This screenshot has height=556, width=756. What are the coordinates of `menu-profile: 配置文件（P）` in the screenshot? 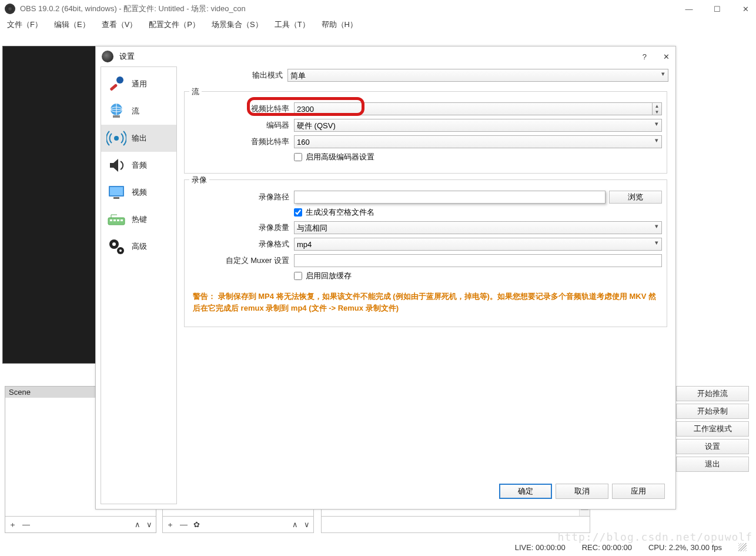 It's located at (174, 25).